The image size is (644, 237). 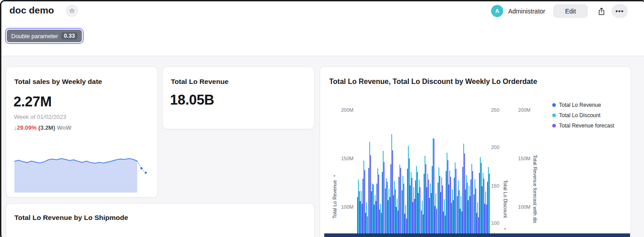 I want to click on combo-plot, so click(x=424, y=171).